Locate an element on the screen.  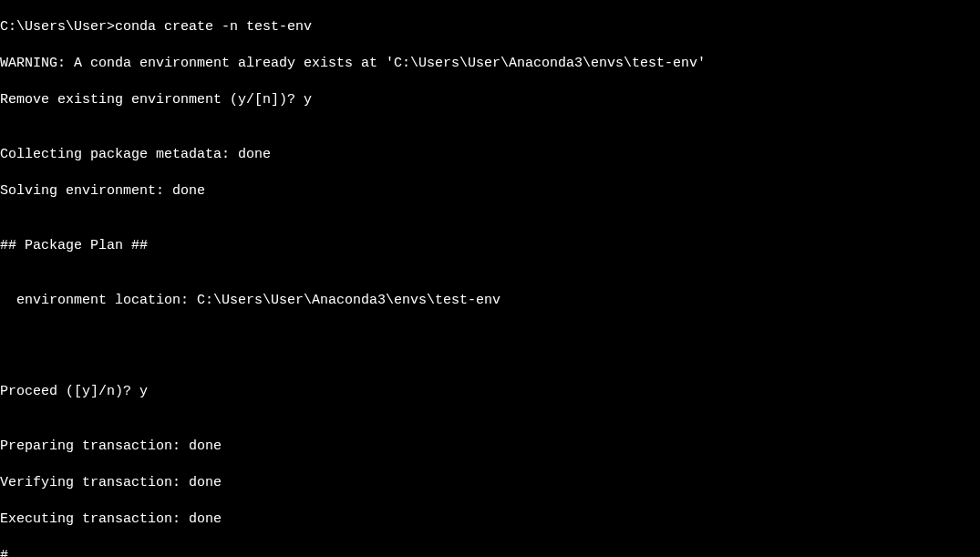
output-line: Remove existing environment (y/[n])? y is located at coordinates (490, 100).